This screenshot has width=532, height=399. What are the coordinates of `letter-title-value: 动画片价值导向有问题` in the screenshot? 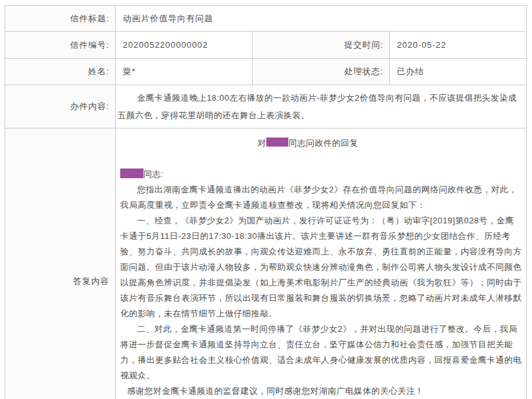 It's located at (321, 19).